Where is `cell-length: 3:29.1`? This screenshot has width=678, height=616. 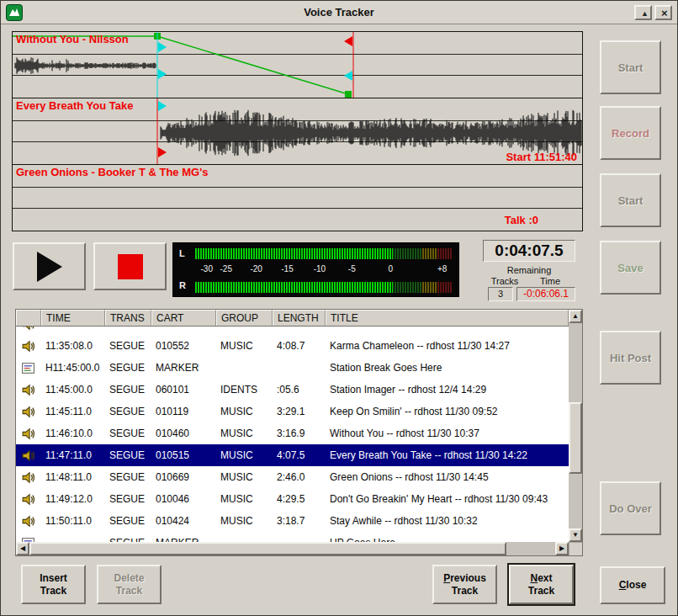
cell-length: 3:29.1 is located at coordinates (299, 412).